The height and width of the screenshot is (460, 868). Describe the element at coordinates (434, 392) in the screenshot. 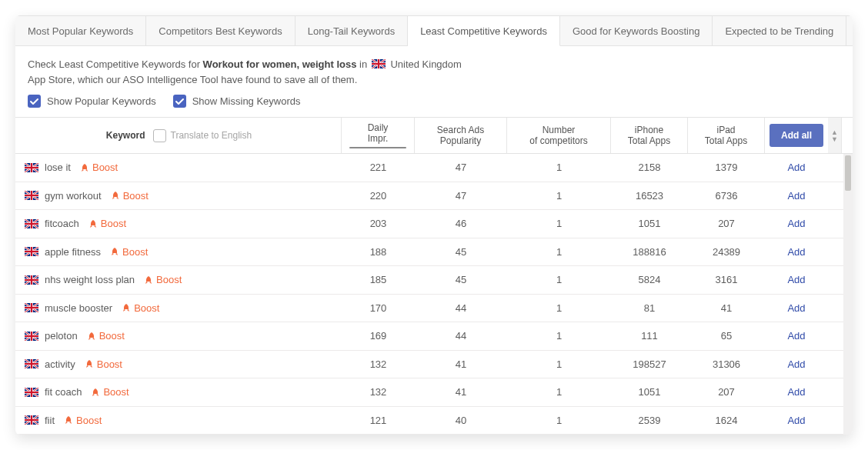

I see `table-row: fit coachBoost1324111051207Add` at that location.